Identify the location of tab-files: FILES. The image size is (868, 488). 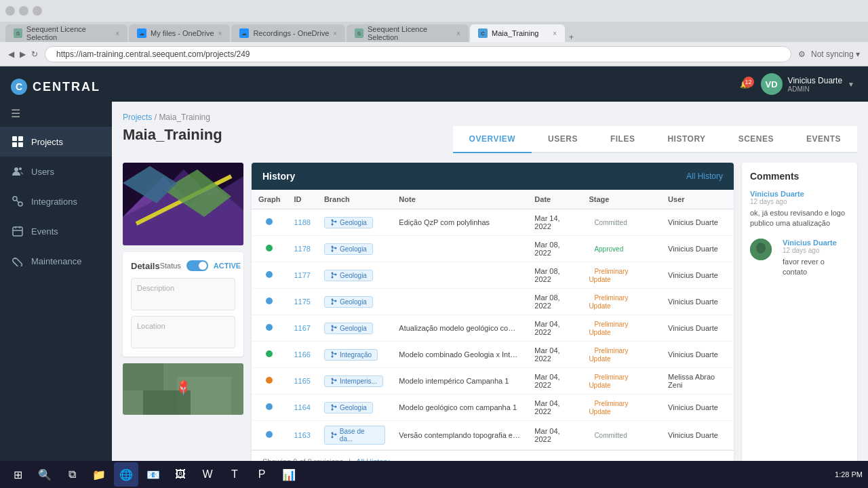
(623, 140).